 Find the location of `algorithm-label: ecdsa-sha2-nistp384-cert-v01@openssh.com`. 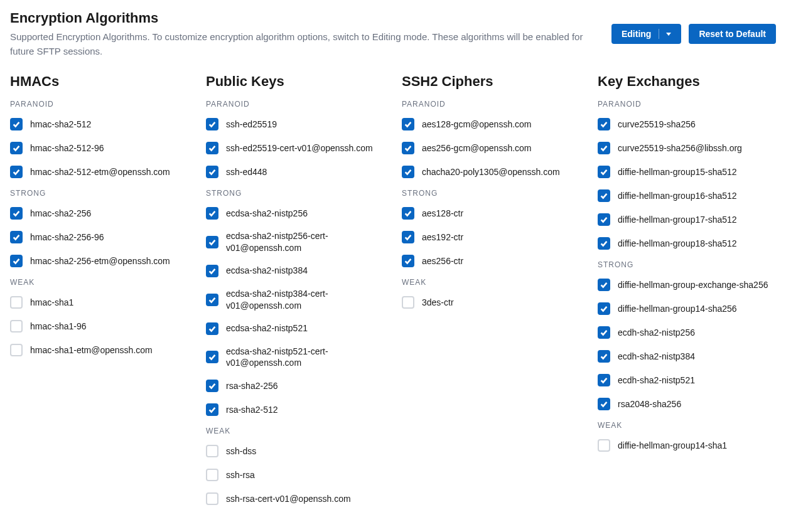

algorithm-label: ecdsa-sha2-nistp384-cert-v01@openssh.com is located at coordinates (305, 300).